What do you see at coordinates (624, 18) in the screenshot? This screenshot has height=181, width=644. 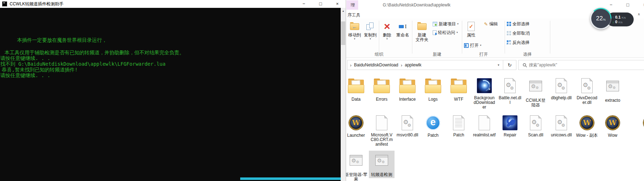 I see `upload-unit: K/s` at bounding box center [624, 18].